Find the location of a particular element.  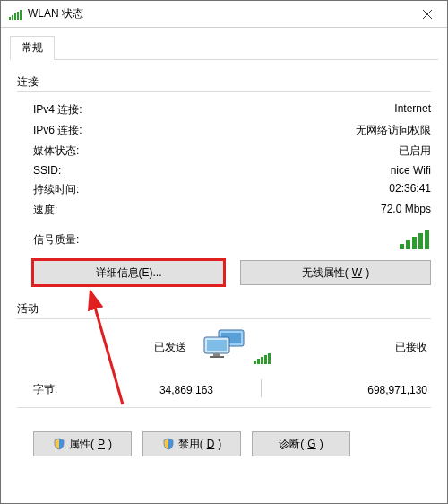

props-mn: P is located at coordinates (101, 444).